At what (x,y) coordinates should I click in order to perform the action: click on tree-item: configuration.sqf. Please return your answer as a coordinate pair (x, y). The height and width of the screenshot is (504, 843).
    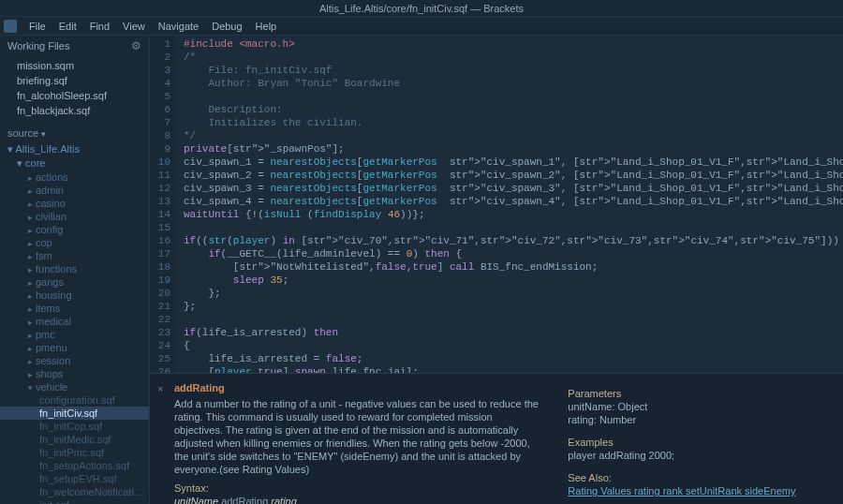
    Looking at the image, I should click on (75, 400).